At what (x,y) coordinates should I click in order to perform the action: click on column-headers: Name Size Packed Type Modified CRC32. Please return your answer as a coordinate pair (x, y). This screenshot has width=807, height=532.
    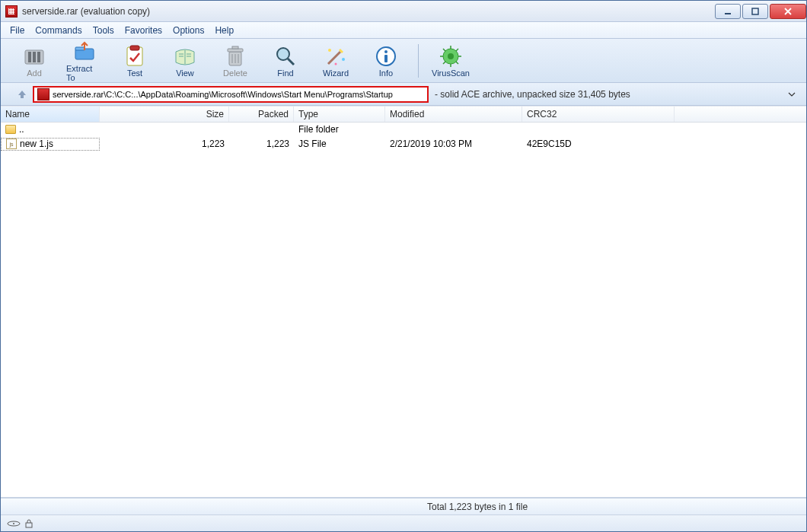
    Looking at the image, I should click on (404, 114).